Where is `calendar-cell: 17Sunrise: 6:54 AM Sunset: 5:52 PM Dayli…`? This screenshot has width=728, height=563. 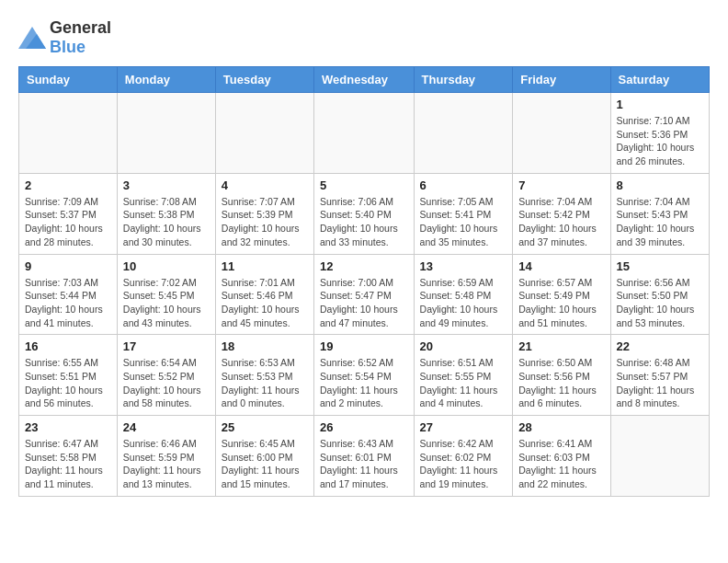
calendar-cell: 17Sunrise: 6:54 AM Sunset: 5:52 PM Dayli… is located at coordinates (165, 375).